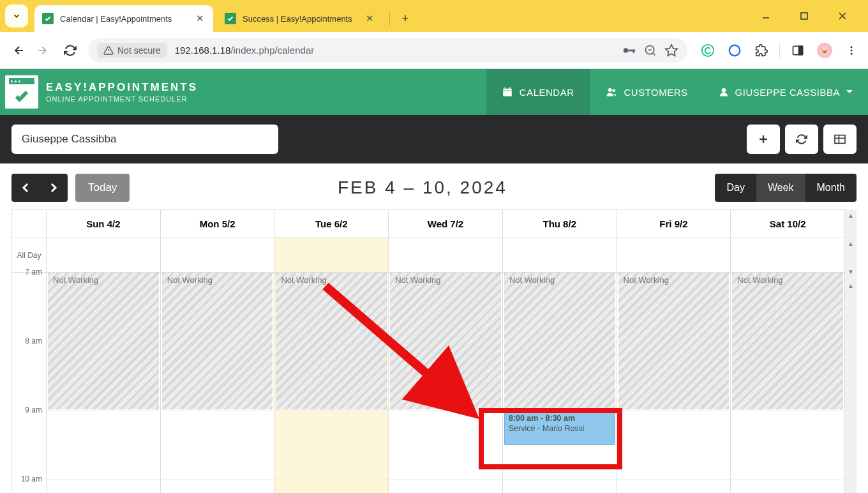 The image size is (868, 493). What do you see at coordinates (735, 188) in the screenshot?
I see `view-day-button: Day` at bounding box center [735, 188].